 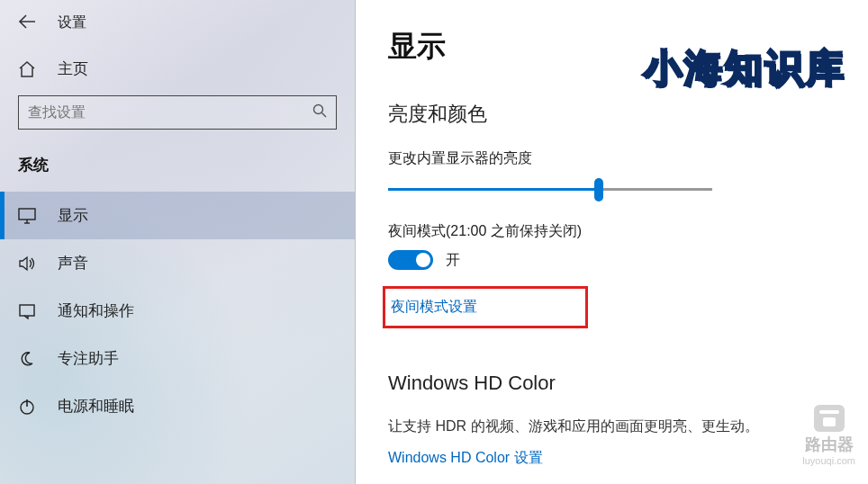 What do you see at coordinates (73, 216) in the screenshot?
I see `sidebar-item-label: 显示` at bounding box center [73, 216].